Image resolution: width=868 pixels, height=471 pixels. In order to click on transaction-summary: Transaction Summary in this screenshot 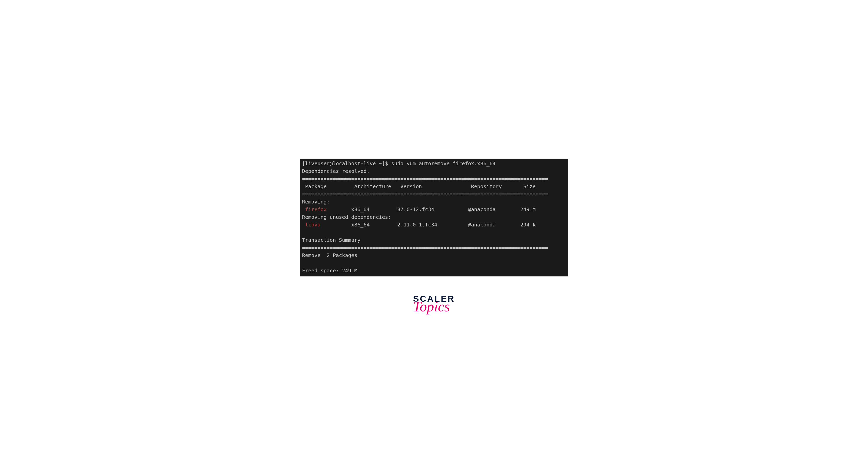, I will do `click(332, 240)`.